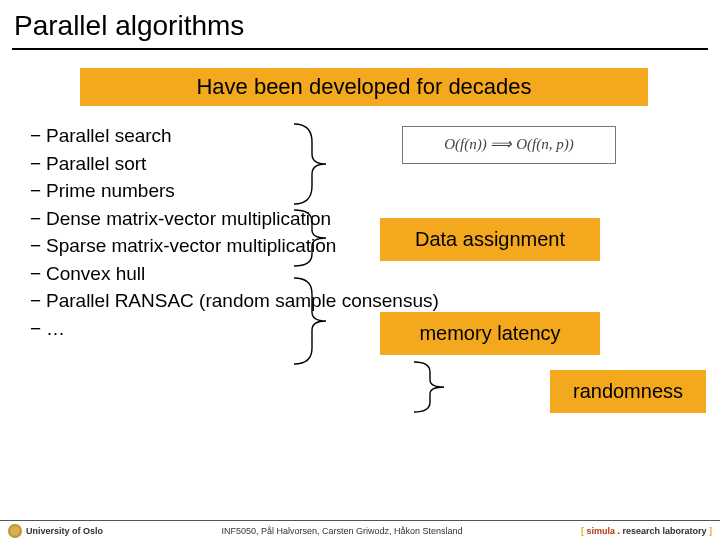 The image size is (720, 540). What do you see at coordinates (96, 274) in the screenshot?
I see `list-item-label: Convex hull` at bounding box center [96, 274].